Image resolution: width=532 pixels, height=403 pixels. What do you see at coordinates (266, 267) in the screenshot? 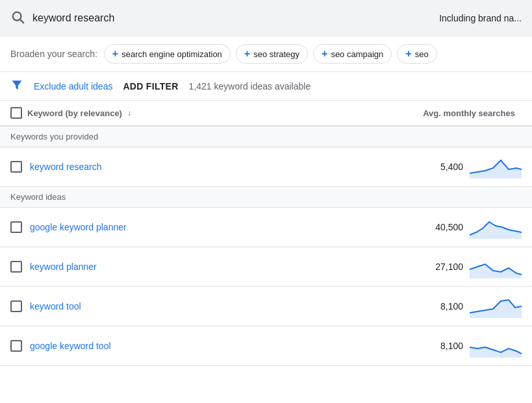
I see `table-row: keyword planner 27,100` at bounding box center [266, 267].